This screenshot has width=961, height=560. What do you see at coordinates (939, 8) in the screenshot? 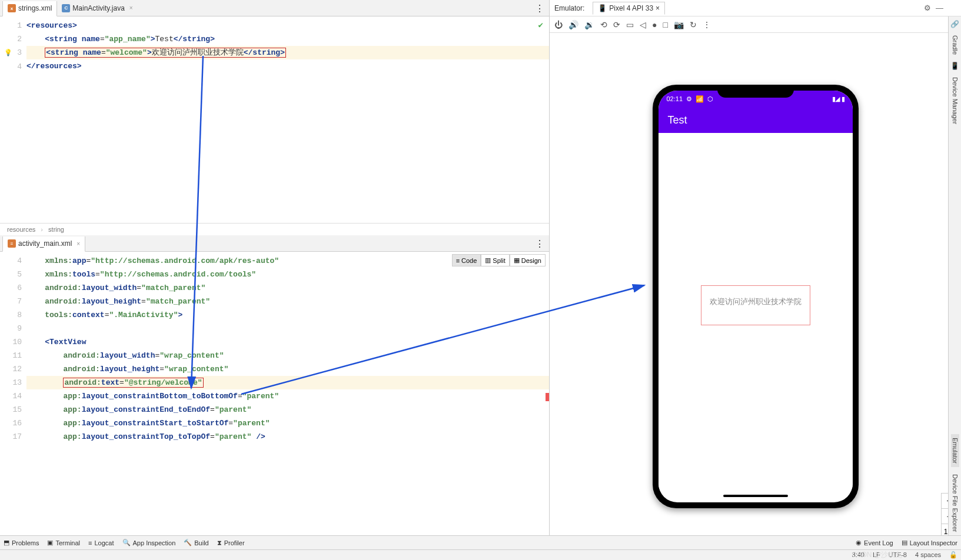
I see `minimize-icon: —` at bounding box center [939, 8].